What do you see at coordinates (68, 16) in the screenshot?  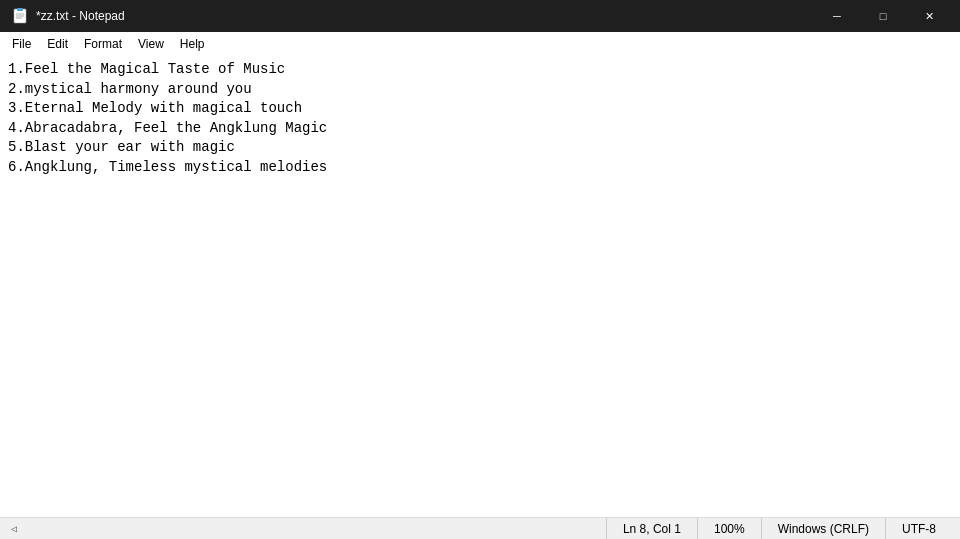 I see `title-bar-left: *zz.txt - Notepad` at bounding box center [68, 16].